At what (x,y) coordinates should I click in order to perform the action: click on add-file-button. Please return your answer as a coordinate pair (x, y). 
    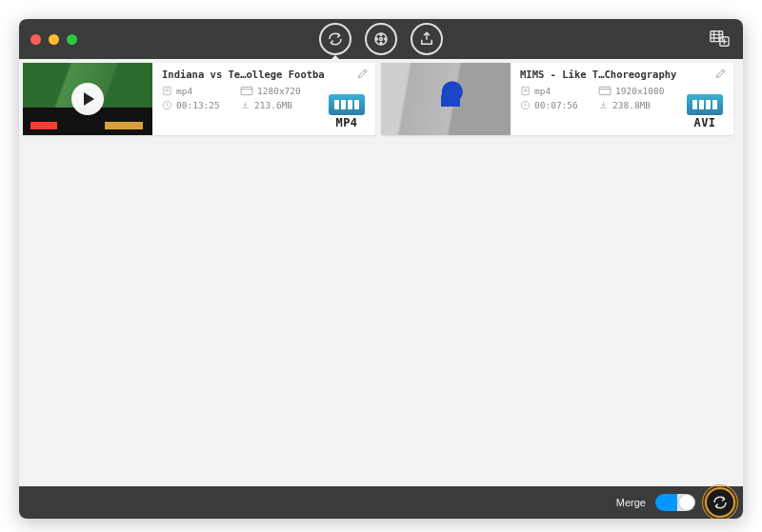
    Looking at the image, I should click on (719, 39).